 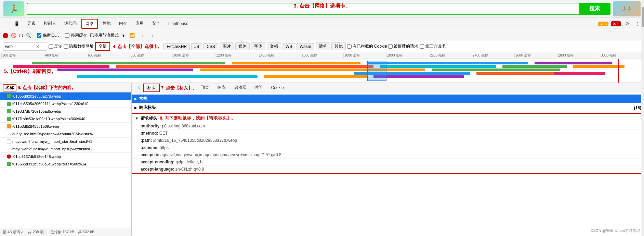 What do you see at coordinates (66, 149) in the screenshot?
I see `list-item: moyuwan?func=myw_import_npsup&ext=sinst%` at bounding box center [66, 149].